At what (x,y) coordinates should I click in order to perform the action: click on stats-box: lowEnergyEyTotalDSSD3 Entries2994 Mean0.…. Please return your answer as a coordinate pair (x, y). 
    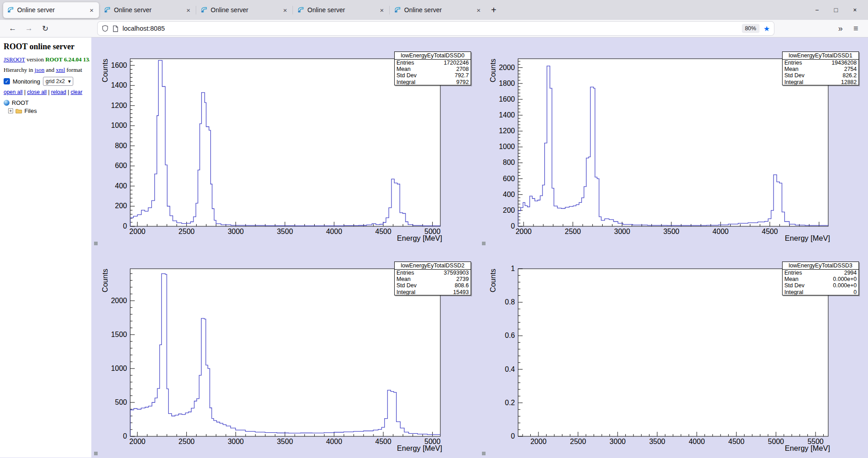
    Looking at the image, I should click on (821, 278).